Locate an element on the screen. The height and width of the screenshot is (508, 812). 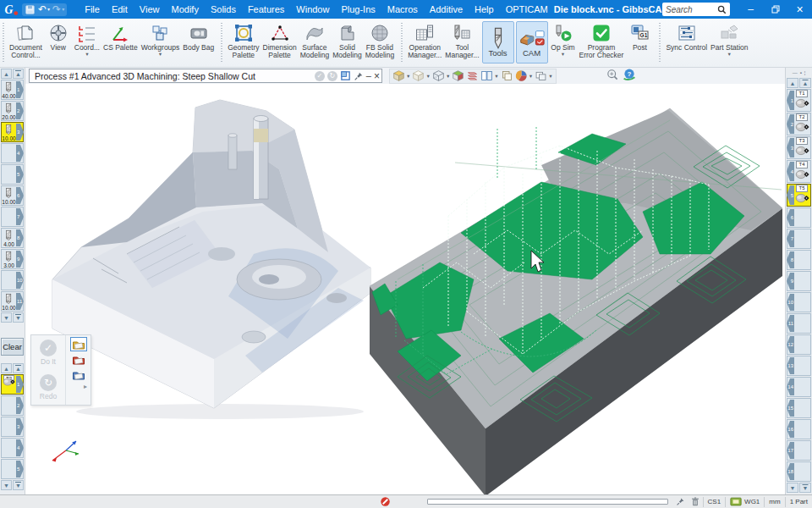
process-tile-2: 220.00 is located at coordinates (12, 111).